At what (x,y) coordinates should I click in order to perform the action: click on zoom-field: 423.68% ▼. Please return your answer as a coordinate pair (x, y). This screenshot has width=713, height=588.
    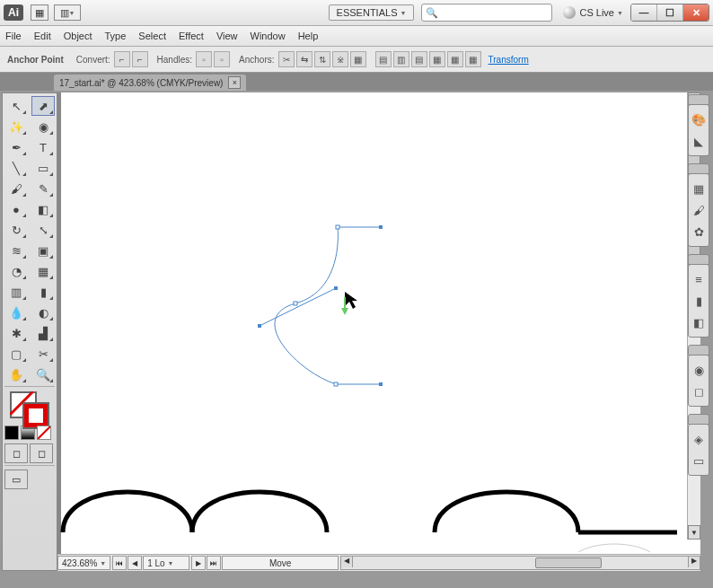
    Looking at the image, I should click on (84, 563).